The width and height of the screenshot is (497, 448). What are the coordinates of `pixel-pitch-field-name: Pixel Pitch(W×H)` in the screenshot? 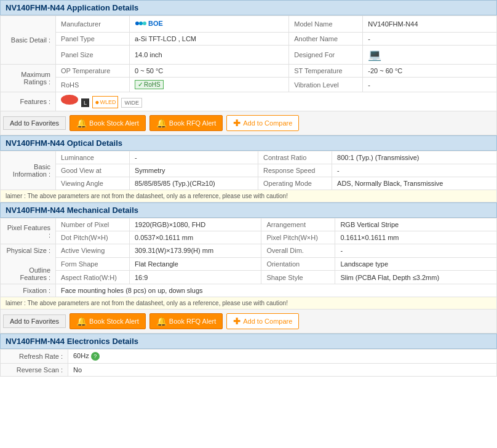 It's located at (298, 238).